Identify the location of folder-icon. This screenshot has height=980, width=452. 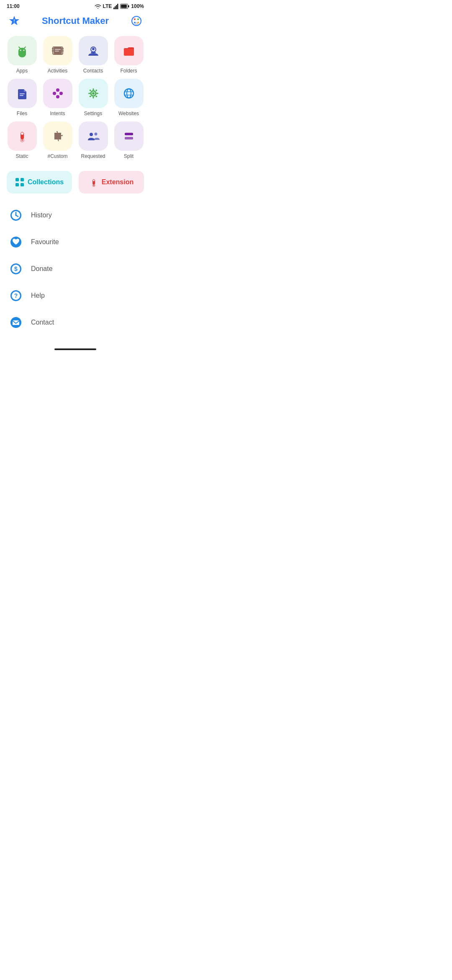
(129, 51).